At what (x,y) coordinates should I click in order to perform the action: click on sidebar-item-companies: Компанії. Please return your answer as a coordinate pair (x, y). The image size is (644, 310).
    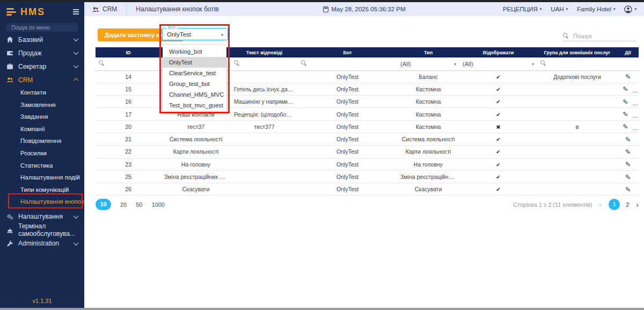
    Looking at the image, I should click on (42, 129).